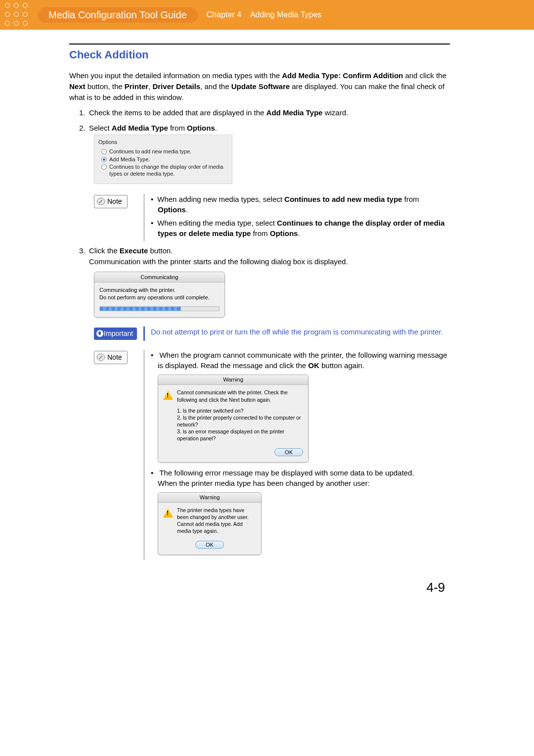 The height and width of the screenshot is (756, 534). I want to click on guide-title: Media Configuration Tool Guide, so click(118, 15).